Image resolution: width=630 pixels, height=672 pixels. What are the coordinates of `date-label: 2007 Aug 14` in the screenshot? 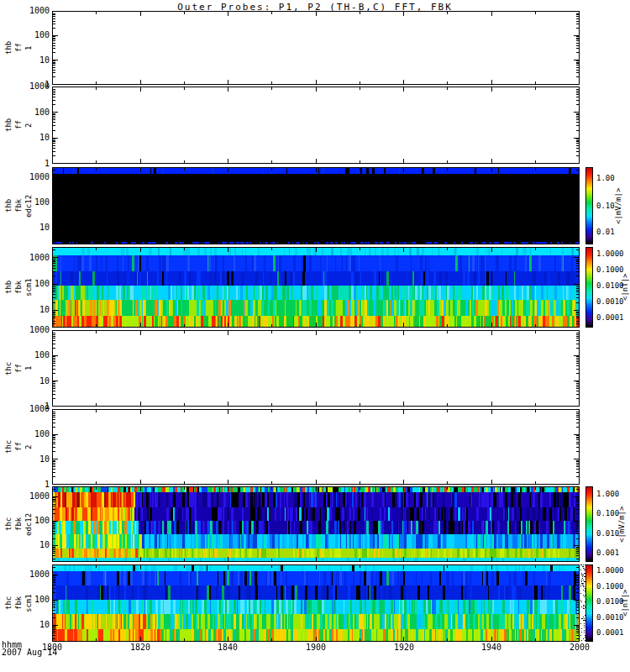 It's located at (29, 652).